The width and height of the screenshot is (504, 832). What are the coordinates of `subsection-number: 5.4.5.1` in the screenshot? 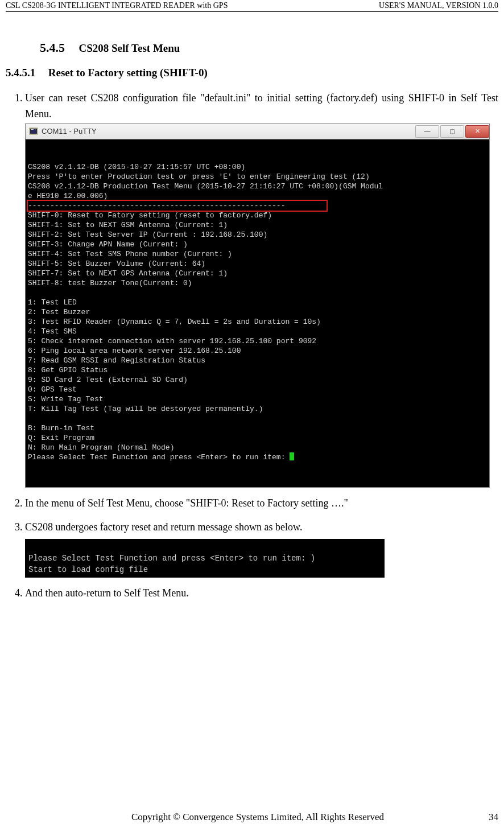 It's located at (20, 73).